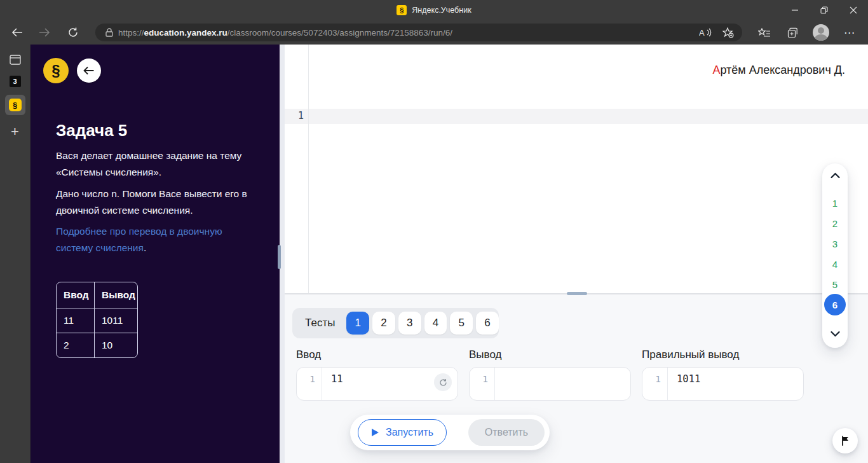 The width and height of the screenshot is (868, 463). Describe the element at coordinates (723, 384) in the screenshot. I see `expected-output-field: 1 1011` at that location.